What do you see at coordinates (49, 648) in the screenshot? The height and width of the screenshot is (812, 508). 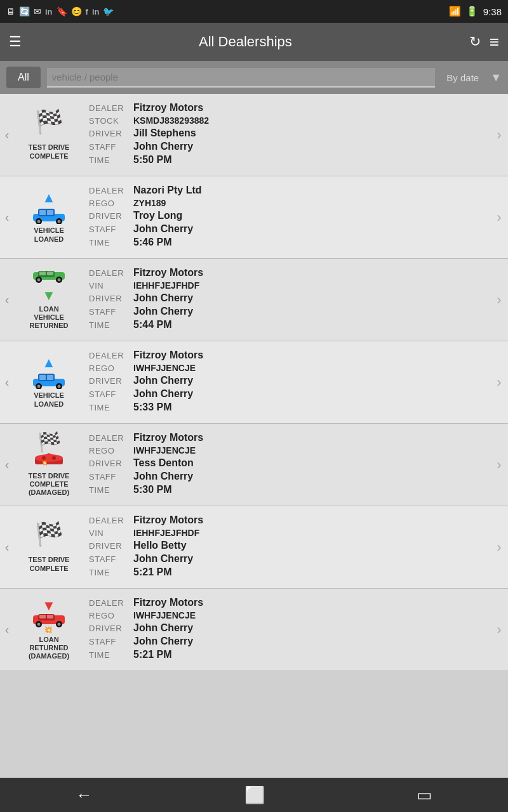 I see `activity-label: LOANRETURNED(DAMAGED)` at bounding box center [49, 648].